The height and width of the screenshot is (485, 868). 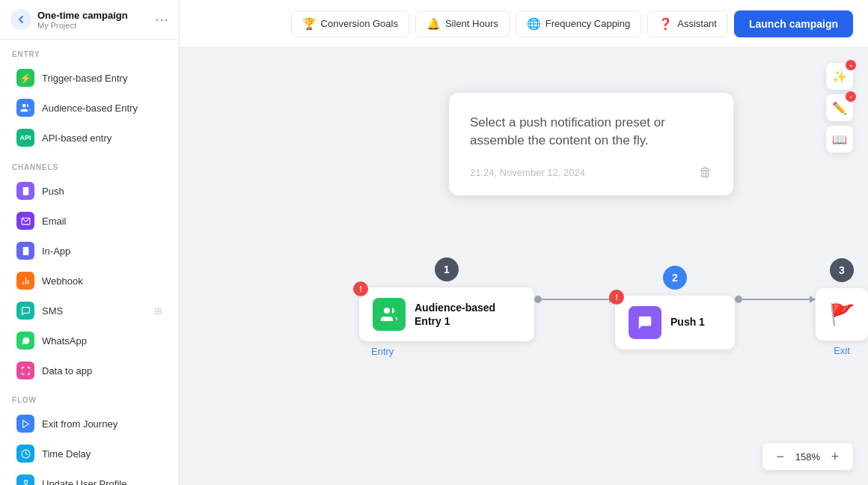 I want to click on sidebar-item-time-delay: Time Delay, so click(x=90, y=454).